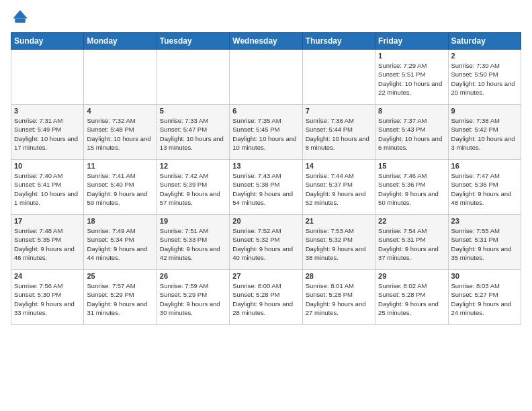 This screenshot has height=411, width=532. What do you see at coordinates (485, 56) in the screenshot?
I see `day-number: 2` at bounding box center [485, 56].